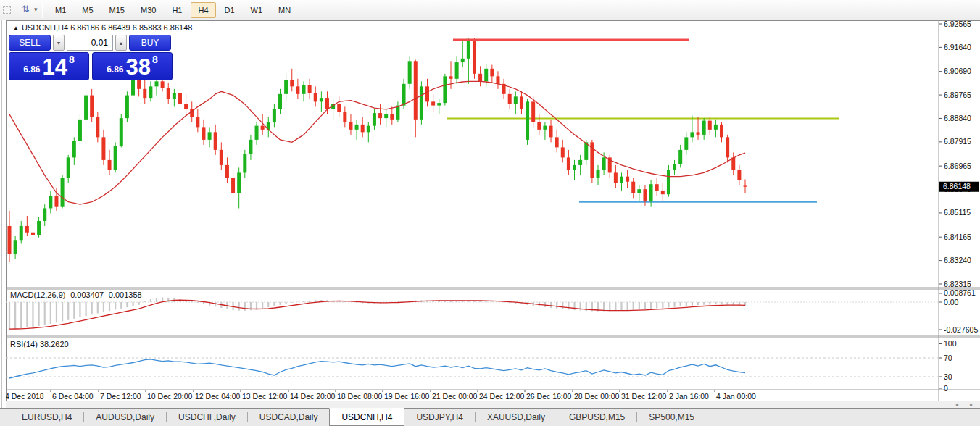 This screenshot has height=426, width=980. What do you see at coordinates (960, 293) in the screenshot?
I see `svg-text: 0.008761` at bounding box center [960, 293].